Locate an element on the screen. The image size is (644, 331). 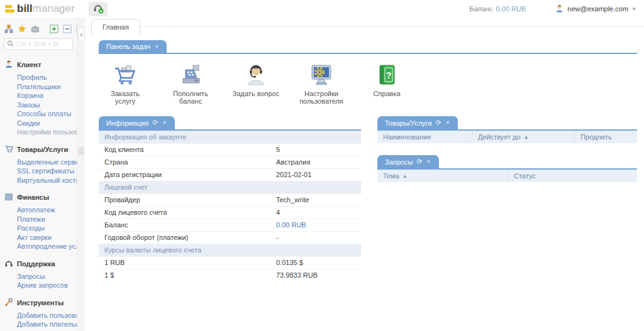
sidebar-item: Способы оплаты is located at coordinates (45, 114).